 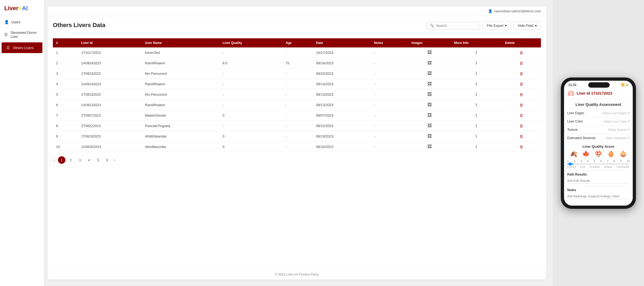 I want to click on page-btn-3: 3, so click(x=80, y=160).